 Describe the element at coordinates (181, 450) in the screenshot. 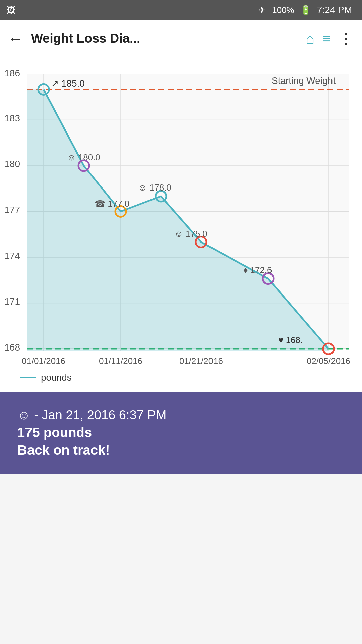

I see `detail-card-note: Back on track!` at that location.